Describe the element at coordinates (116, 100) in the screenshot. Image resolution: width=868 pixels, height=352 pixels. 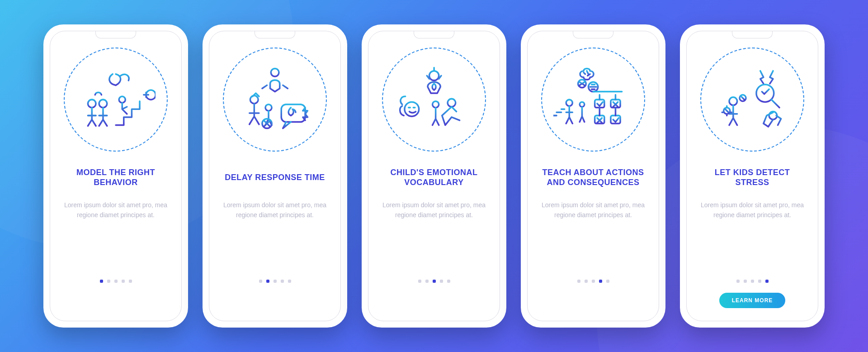
I see `model-behavior-icon` at that location.